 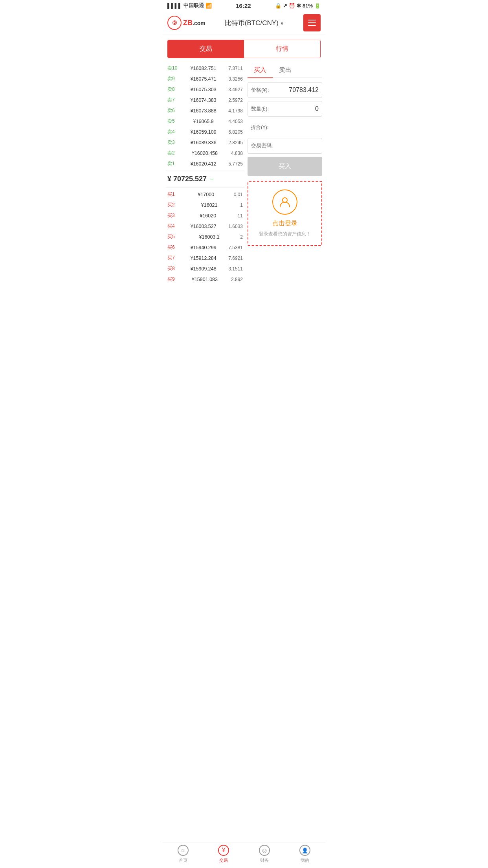 What do you see at coordinates (205, 258) in the screenshot?
I see `buy-order-row: 买7 ¥15912.284 7.6921` at bounding box center [205, 258].